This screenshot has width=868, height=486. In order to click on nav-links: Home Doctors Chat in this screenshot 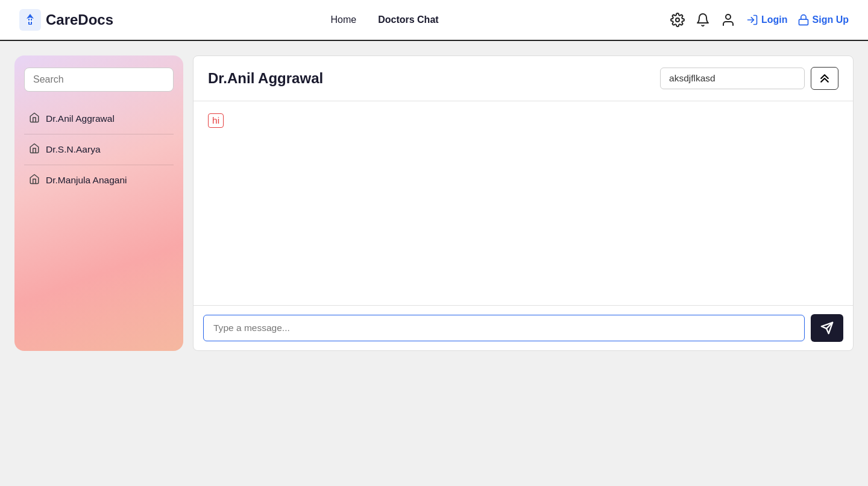, I will do `click(385, 20)`.